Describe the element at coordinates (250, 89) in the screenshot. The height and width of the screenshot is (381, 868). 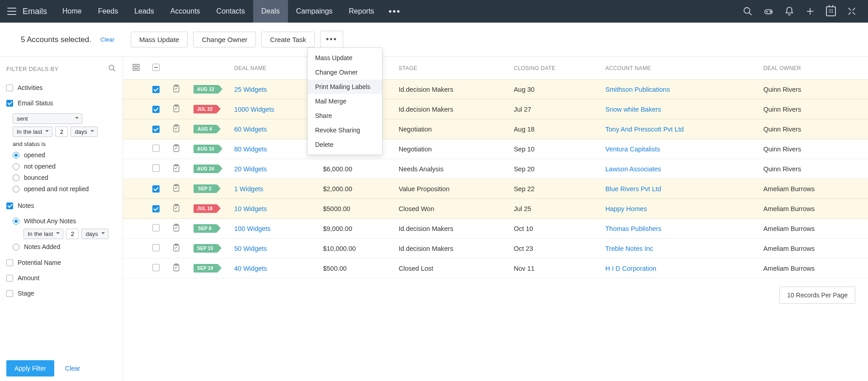
I see `deal-link: 25 Widgets` at that location.